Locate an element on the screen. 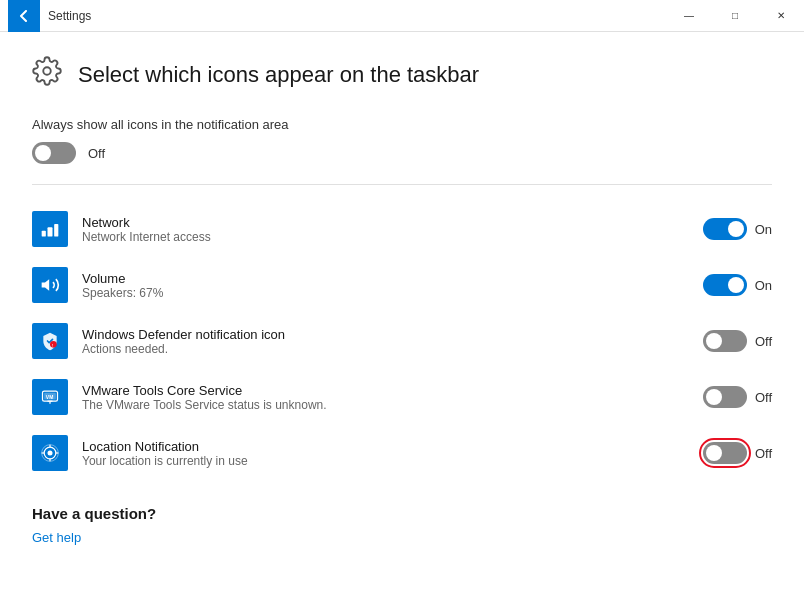 The height and width of the screenshot is (597, 804). table-row: VM VMware Tools Core Service The VMware … is located at coordinates (402, 397).